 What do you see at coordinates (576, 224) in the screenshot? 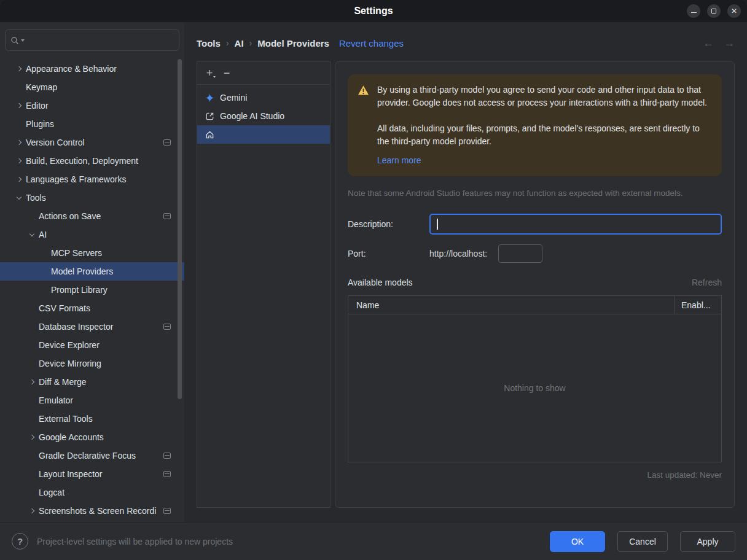
I see `description-input` at bounding box center [576, 224].